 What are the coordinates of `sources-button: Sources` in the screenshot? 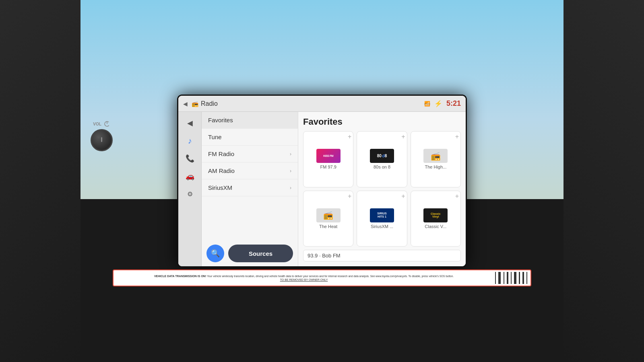 It's located at (261, 253).